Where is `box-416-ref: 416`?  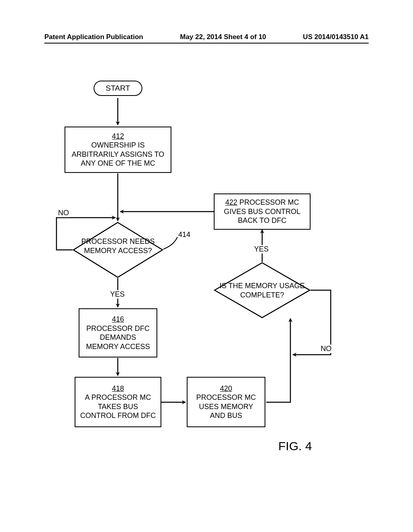 box-416-ref: 416 is located at coordinates (118, 319).